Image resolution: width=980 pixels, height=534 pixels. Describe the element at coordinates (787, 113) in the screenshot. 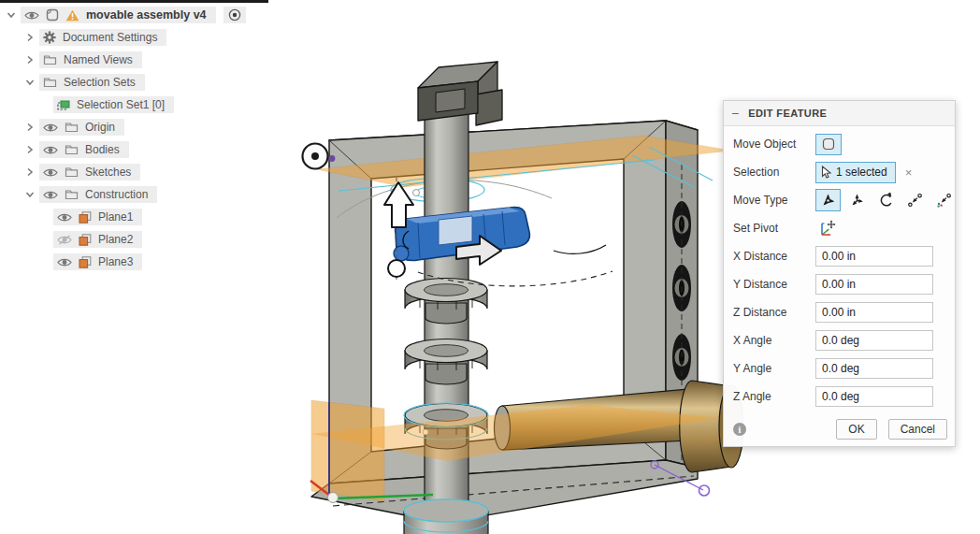

I see `dialog-title: EDIT FEATURE` at that location.